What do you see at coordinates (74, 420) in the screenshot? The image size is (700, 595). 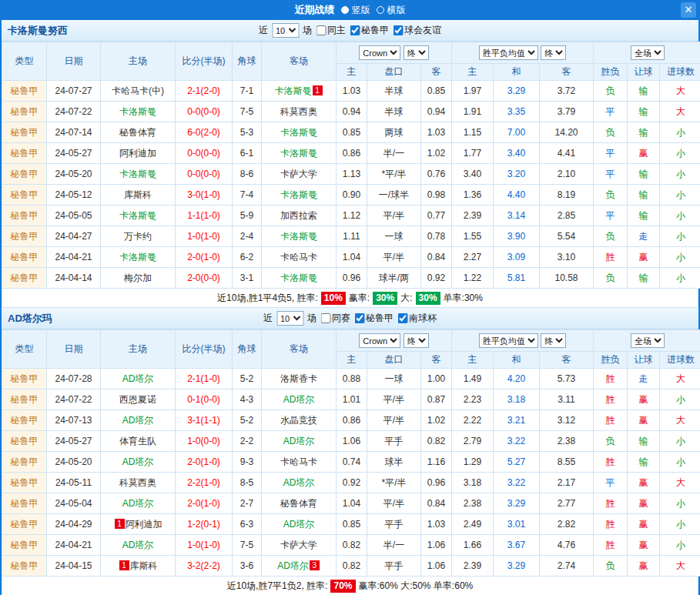 I see `date-cell: 24-07-13` at bounding box center [74, 420].